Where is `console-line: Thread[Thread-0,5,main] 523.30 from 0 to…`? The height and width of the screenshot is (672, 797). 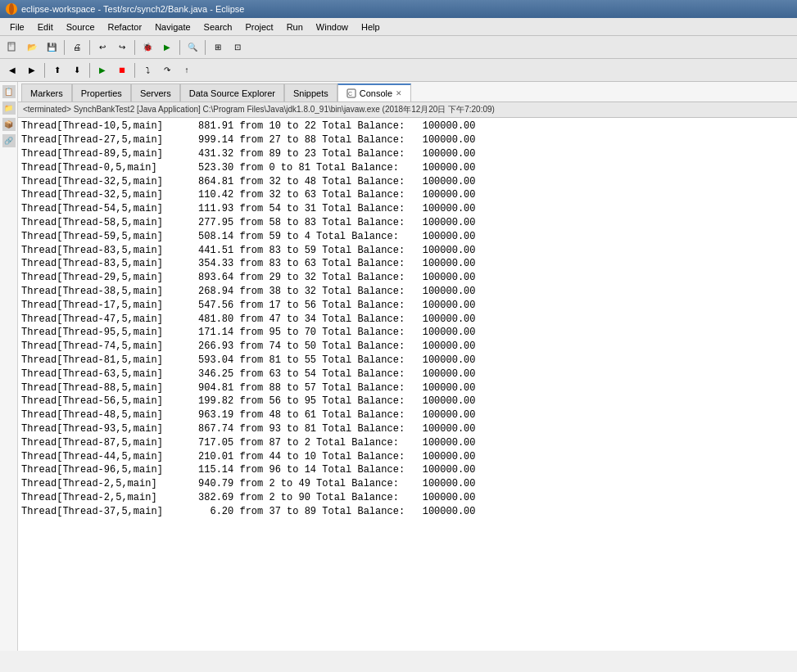 console-line: Thread[Thread-0,5,main] 523.30 from 0 to… is located at coordinates (408, 169).